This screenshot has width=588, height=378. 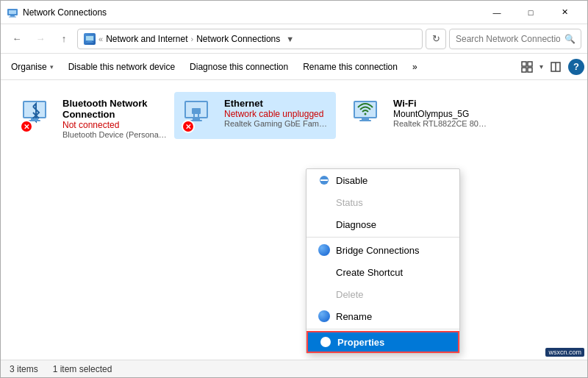 What do you see at coordinates (556, 67) in the screenshot?
I see `preview-button` at bounding box center [556, 67].